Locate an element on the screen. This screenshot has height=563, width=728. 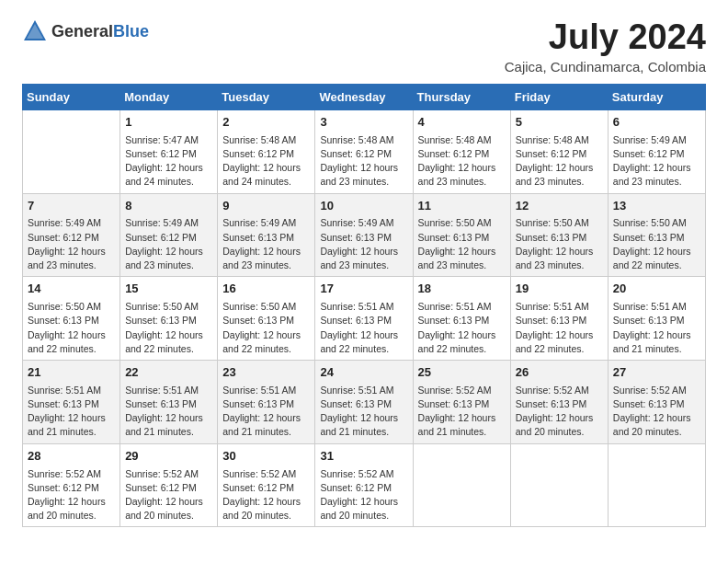
calendar-cell: 10Sunrise: 5:49 AMSunset: 6:13 PMDayligh… is located at coordinates (364, 236).